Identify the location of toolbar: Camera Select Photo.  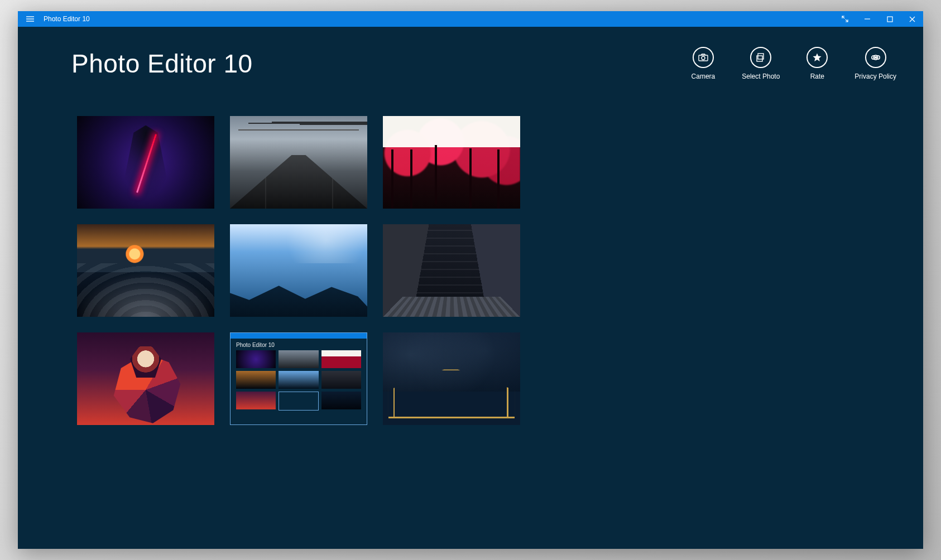
(794, 64).